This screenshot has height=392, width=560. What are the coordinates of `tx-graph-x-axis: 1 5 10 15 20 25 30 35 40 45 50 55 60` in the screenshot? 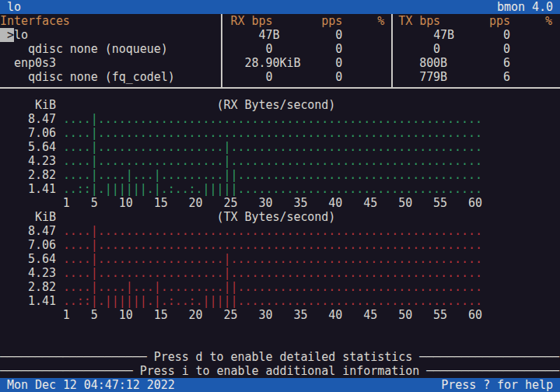 It's located at (280, 315).